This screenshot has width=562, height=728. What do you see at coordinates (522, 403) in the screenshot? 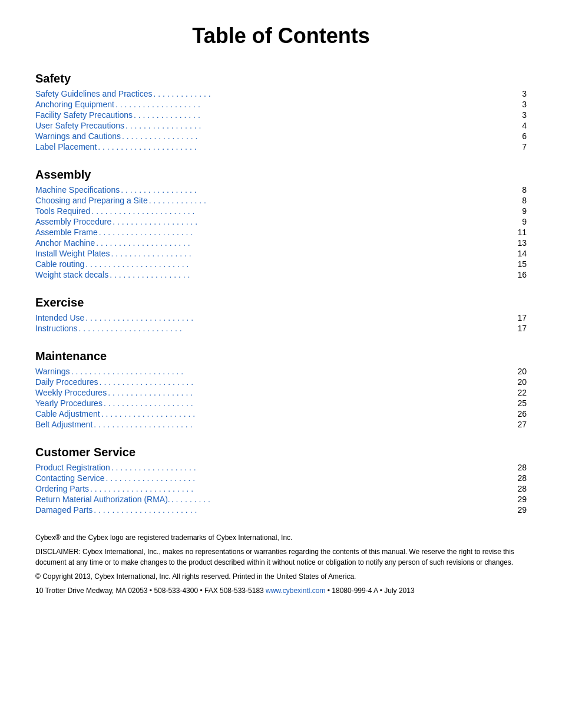
I see `toc-entry-page: 25` at bounding box center [522, 403].